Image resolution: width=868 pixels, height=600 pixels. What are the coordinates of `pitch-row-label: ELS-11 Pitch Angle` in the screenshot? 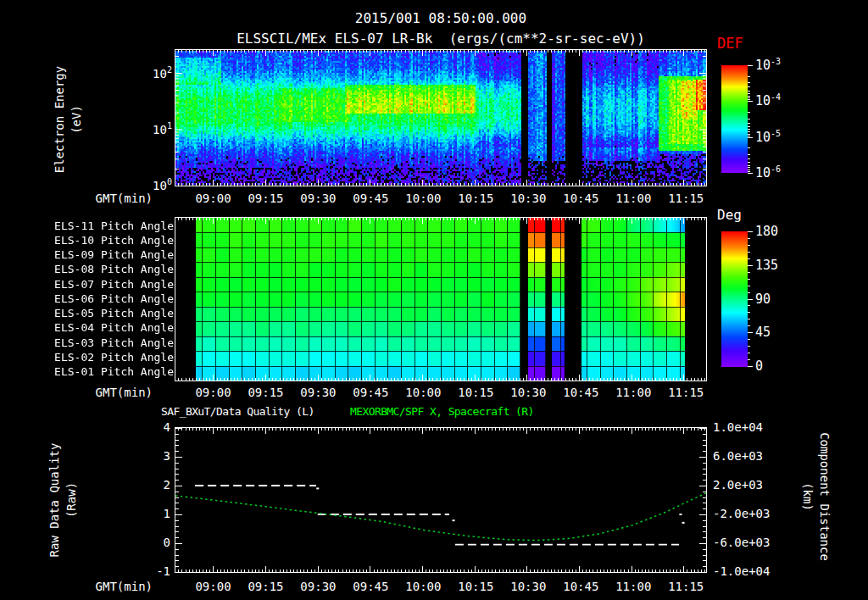 It's located at (103, 225).